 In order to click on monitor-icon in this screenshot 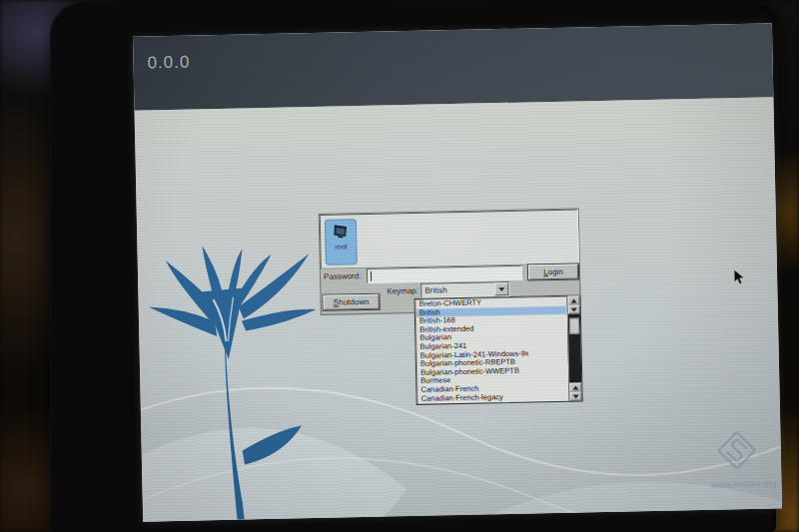, I will do `click(341, 232)`.